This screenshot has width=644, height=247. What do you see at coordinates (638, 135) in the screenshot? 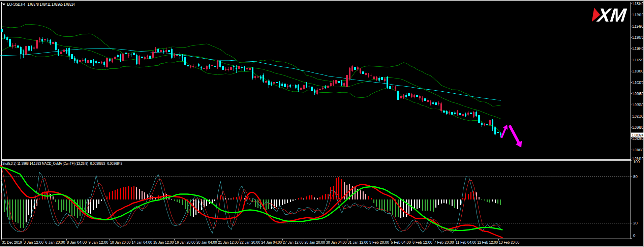
I see `svg-text: 1.08324` at bounding box center [638, 135].